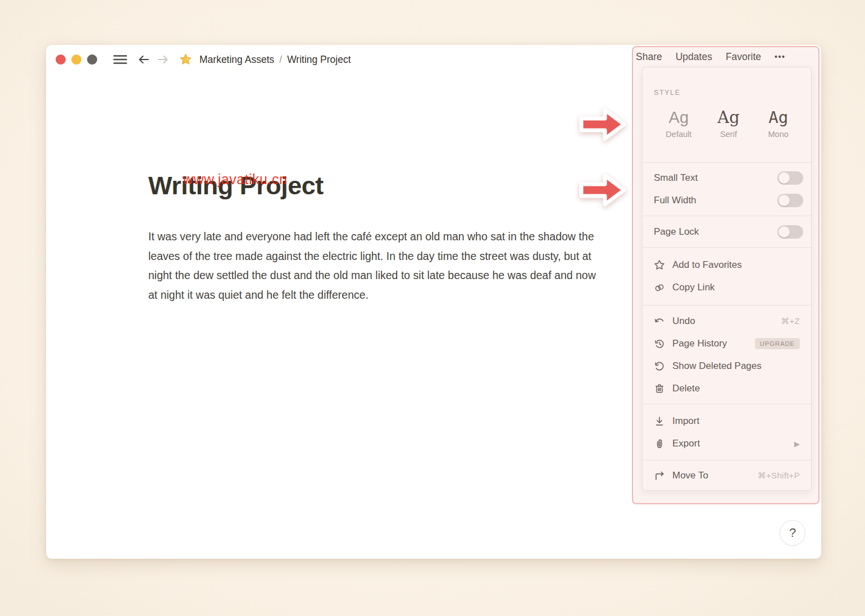  I want to click on undo-item: Undo ⌘+Z, so click(727, 321).